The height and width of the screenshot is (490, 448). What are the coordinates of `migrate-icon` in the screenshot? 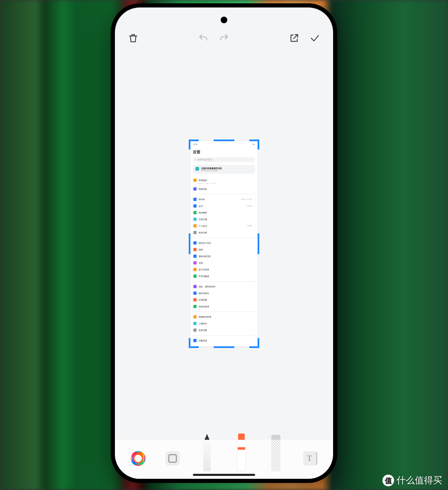 It's located at (197, 169).